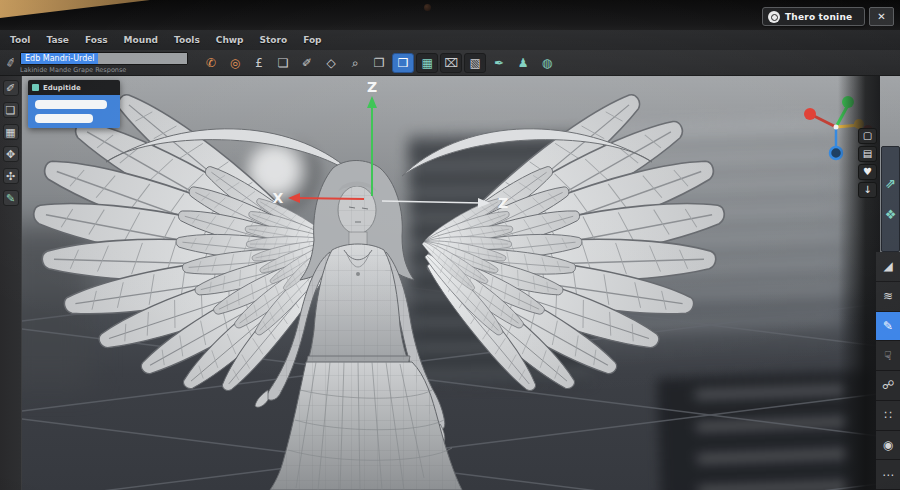 The width and height of the screenshot is (900, 490). Describe the element at coordinates (888, 267) in the screenshot. I see `ramp-tool-icon: ◢` at that location.